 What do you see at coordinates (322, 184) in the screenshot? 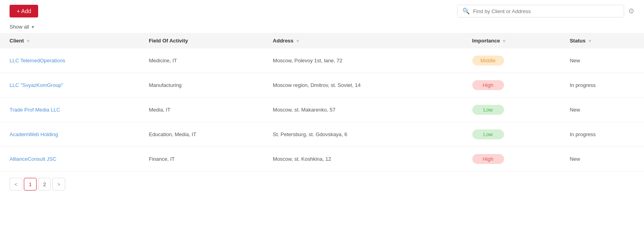
I see `pagination: < 1 2 >` at bounding box center [322, 184].